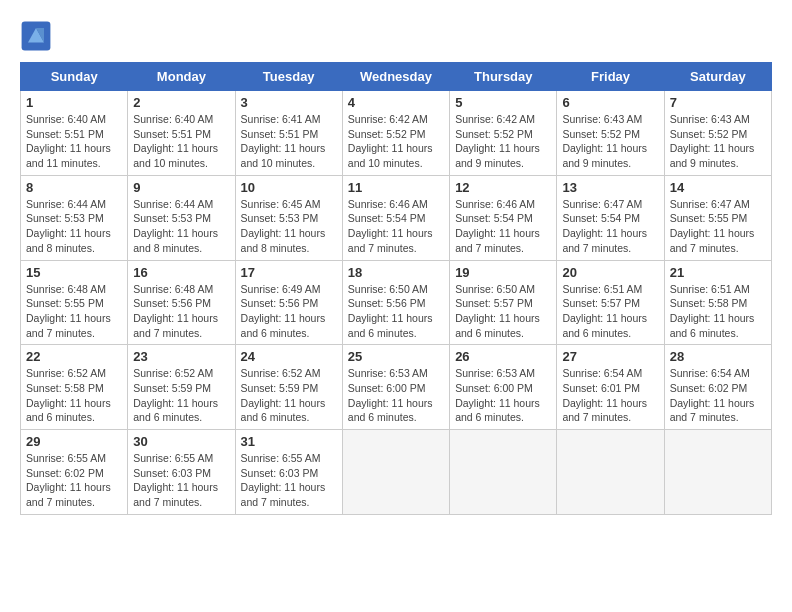 The height and width of the screenshot is (612, 792). I want to click on day-number: 19, so click(503, 272).